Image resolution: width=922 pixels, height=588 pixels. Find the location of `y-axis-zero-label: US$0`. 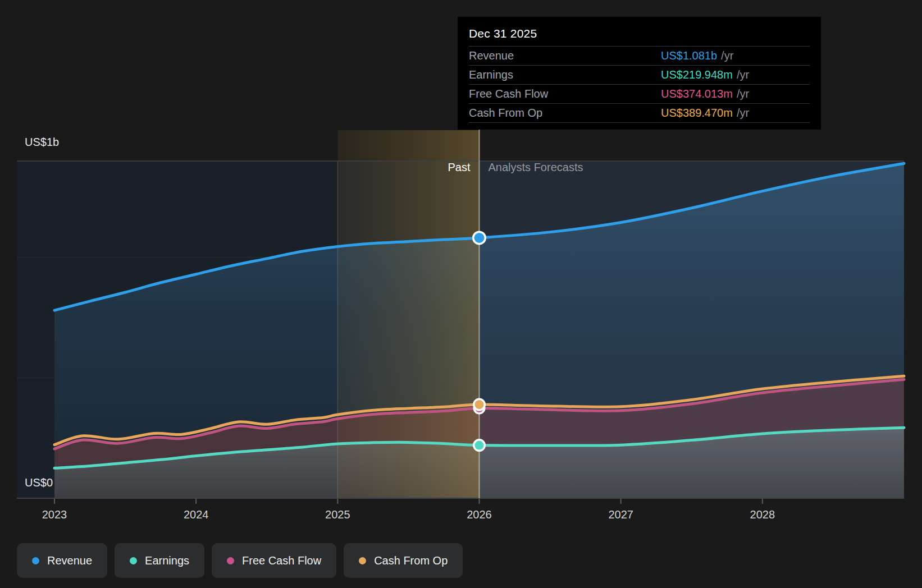

y-axis-zero-label: US$0 is located at coordinates (39, 483).